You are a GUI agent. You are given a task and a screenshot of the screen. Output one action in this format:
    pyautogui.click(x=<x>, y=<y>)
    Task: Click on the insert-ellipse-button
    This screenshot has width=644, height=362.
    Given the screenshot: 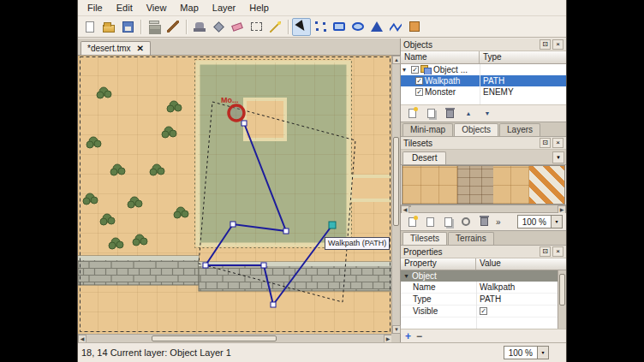 What is the action you would take?
    pyautogui.click(x=358, y=27)
    